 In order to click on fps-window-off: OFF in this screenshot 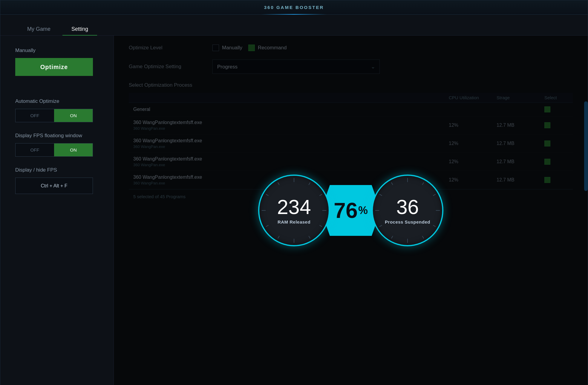, I will do `click(35, 150)`.